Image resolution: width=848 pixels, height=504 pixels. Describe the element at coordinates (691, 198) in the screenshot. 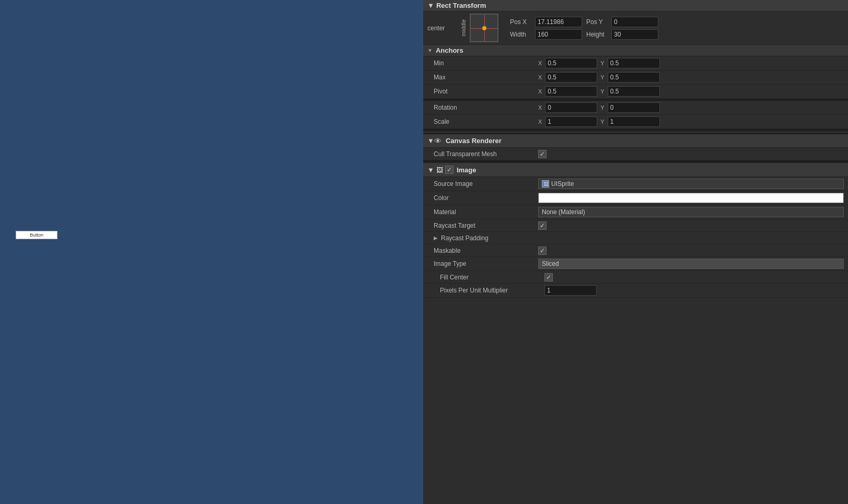

I see `color-field` at that location.